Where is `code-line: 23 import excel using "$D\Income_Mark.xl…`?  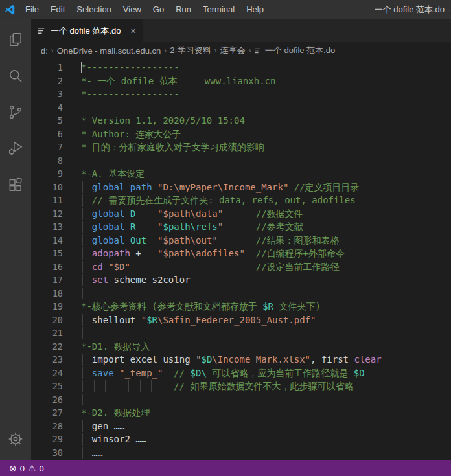 code-line: 23 import excel using "$D\Income_Mark.xl… is located at coordinates (241, 360).